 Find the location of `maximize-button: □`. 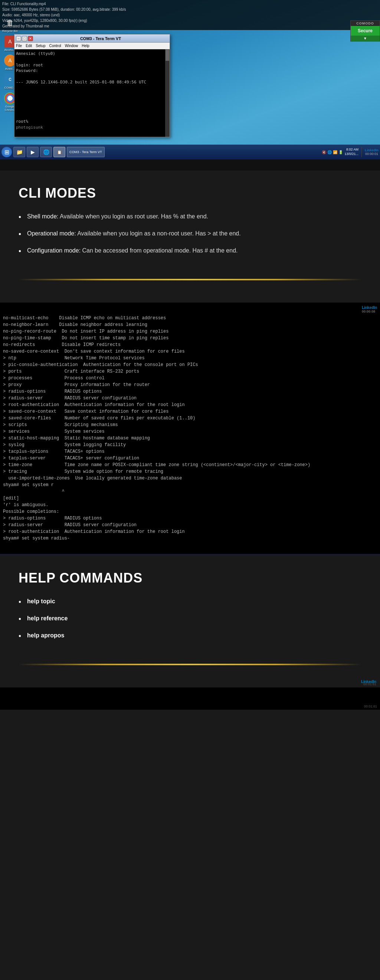

maximize-button: □ is located at coordinates (24, 39).